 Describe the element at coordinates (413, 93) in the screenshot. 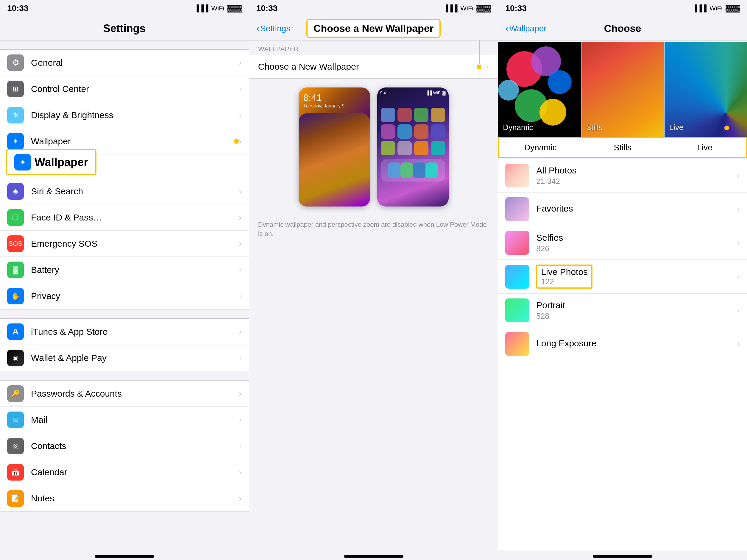

I see `p2-home-status: 9:41 ▐▐ WiFi ▓` at that location.